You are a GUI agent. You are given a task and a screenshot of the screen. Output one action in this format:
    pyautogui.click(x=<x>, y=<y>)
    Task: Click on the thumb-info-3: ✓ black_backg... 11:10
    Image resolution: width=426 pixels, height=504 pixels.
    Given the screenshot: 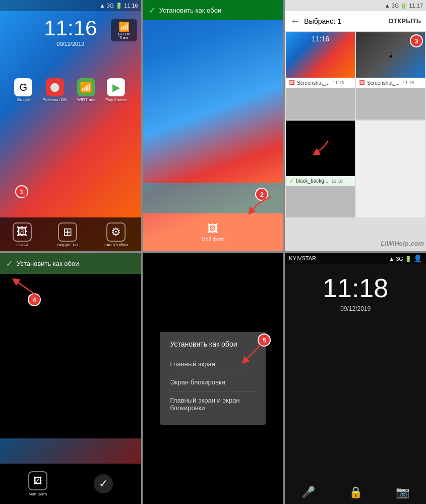 What is the action you would take?
    pyautogui.click(x=321, y=181)
    